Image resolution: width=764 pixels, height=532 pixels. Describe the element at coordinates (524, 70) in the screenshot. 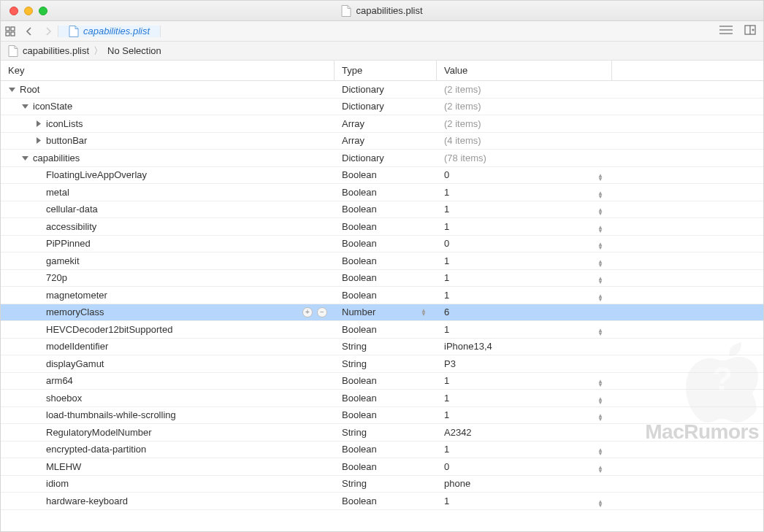

I see `col-value: Value` at that location.